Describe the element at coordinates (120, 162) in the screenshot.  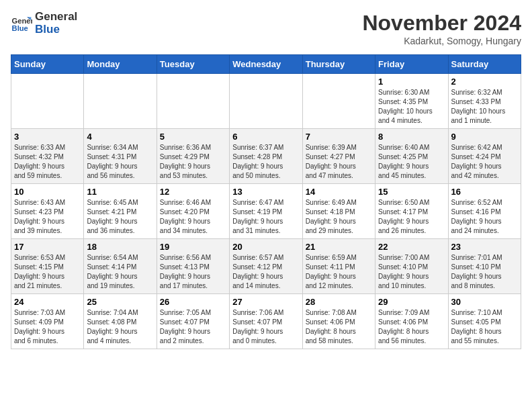
I see `day-detail: Sunrise: 6:34 AM Sunset: 4:31 PM Dayligh…` at that location.